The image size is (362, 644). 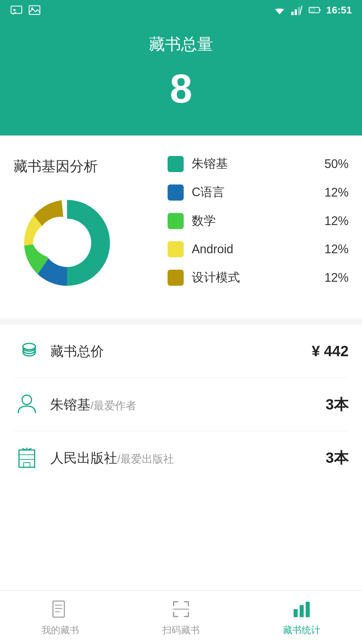 I want to click on legend-label: Android, so click(x=258, y=249).